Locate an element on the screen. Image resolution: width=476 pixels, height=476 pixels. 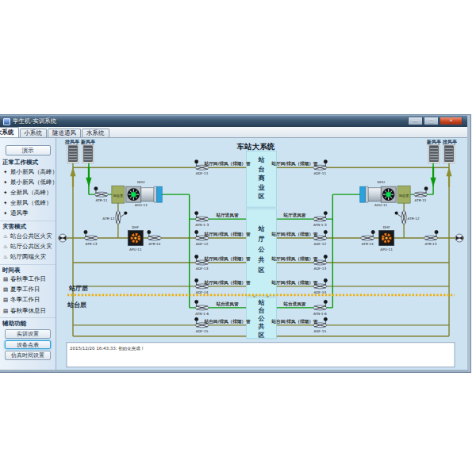
damper-tag: ATR-11 is located at coordinates (102, 200).